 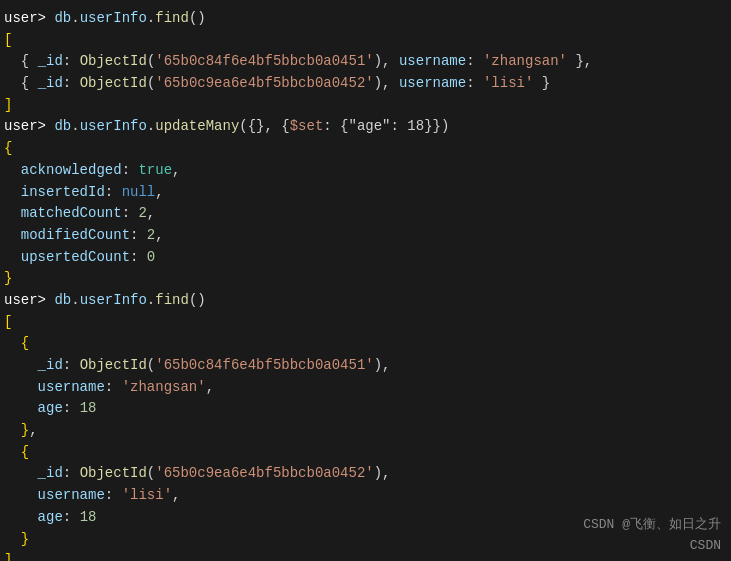 I want to click on terminal-line: modifiedCount: 2,, so click(x=366, y=236).